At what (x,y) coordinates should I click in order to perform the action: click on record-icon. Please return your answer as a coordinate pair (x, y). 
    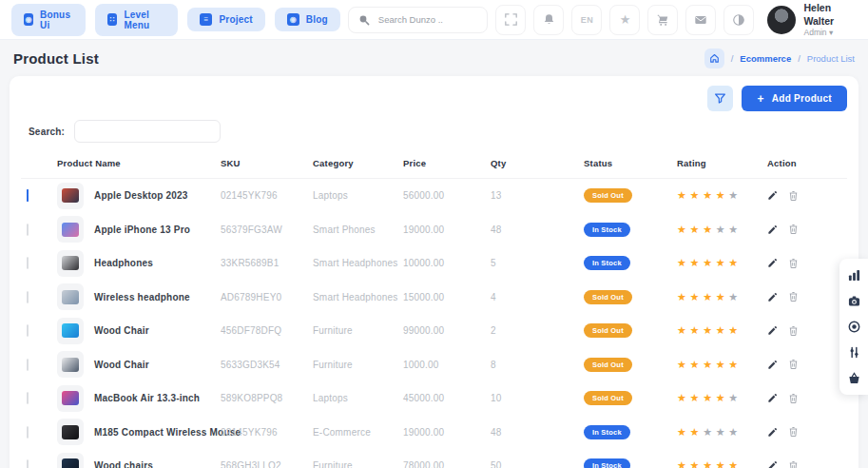
    Looking at the image, I should click on (854, 327).